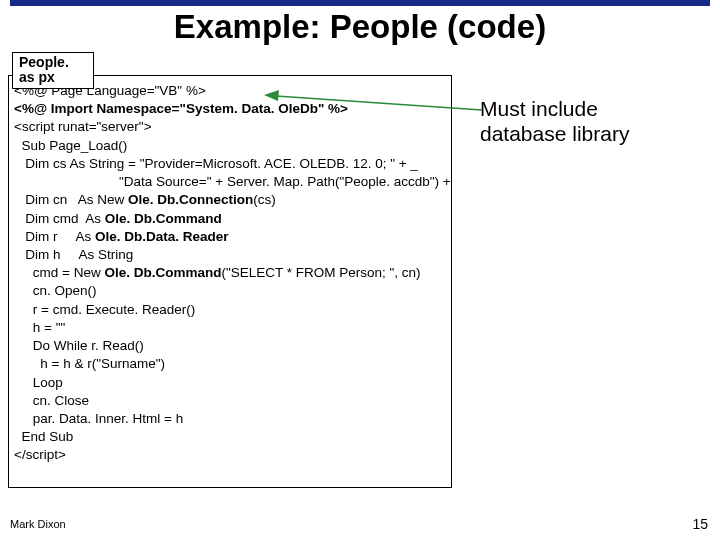 The height and width of the screenshot is (540, 720). I want to click on arrow-icon, so click(374, 103).